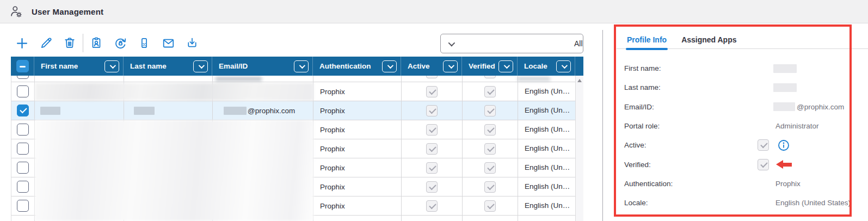 This screenshot has height=221, width=868. Describe the element at coordinates (785, 69) in the screenshot. I see `redacted-value-block` at that location.